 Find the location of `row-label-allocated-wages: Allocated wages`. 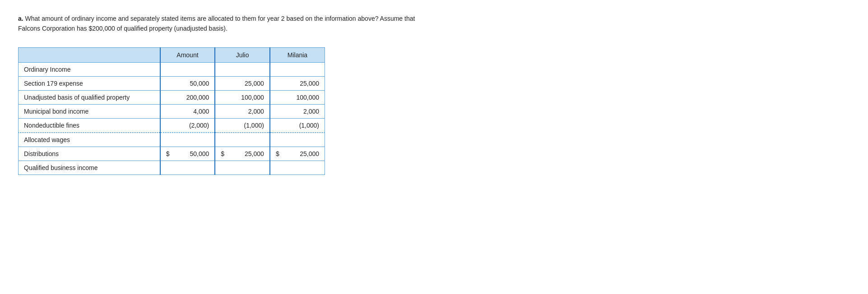

row-label-allocated-wages: Allocated wages is located at coordinates (89, 140).